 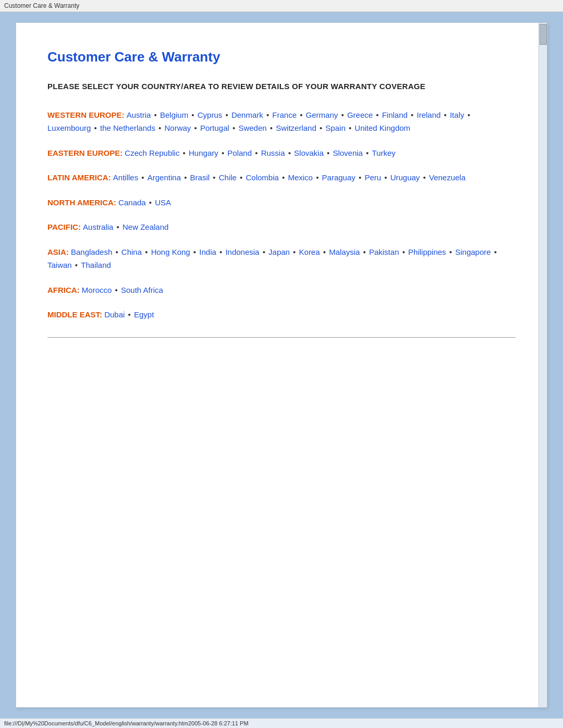 I want to click on country-link-united-kingdom: United Kingdom, so click(x=383, y=128).